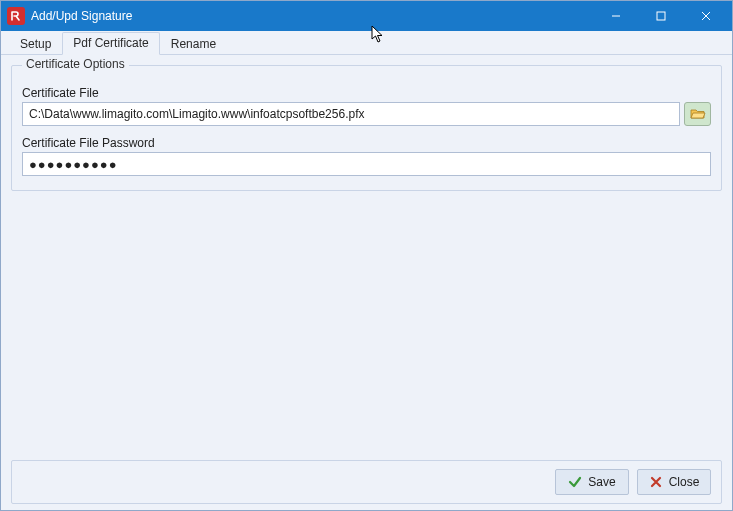 Image resolution: width=733 pixels, height=511 pixels. What do you see at coordinates (82, 16) in the screenshot?
I see `window-title: Add/Upd Signature` at bounding box center [82, 16].